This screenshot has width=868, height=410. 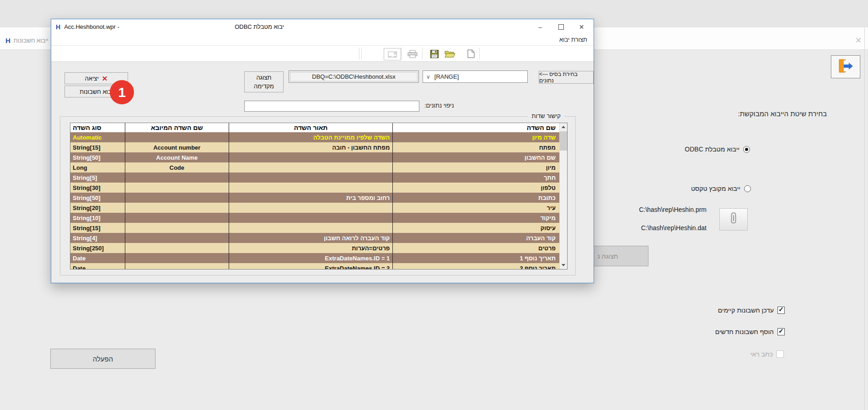 I want to click on cell-type: String[30], so click(x=98, y=188).